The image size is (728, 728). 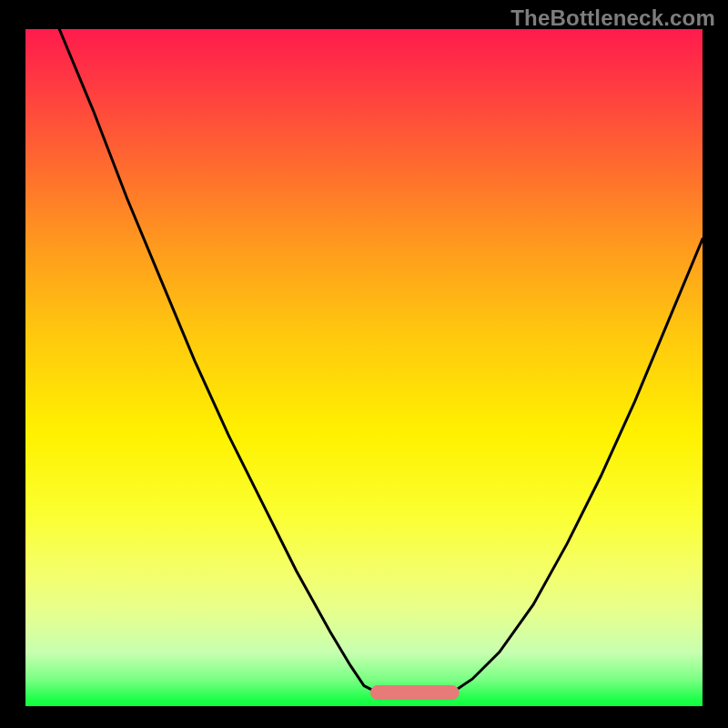 I want to click on watermark: TheBottleneck.com, so click(x=613, y=18).